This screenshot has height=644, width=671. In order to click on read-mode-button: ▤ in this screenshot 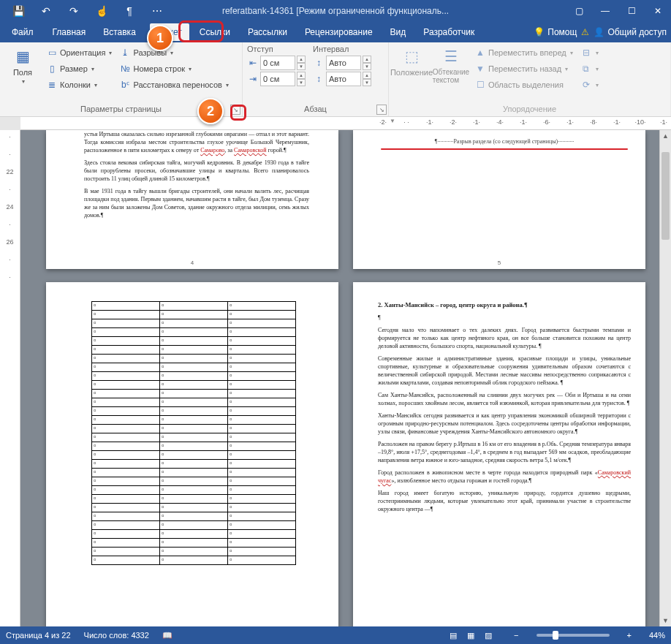, I will do `click(453, 635)`.